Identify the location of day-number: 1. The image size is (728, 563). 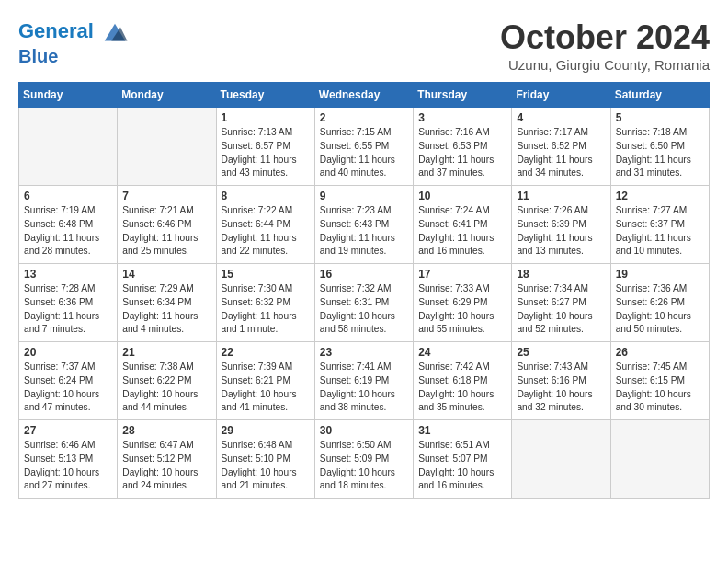
(266, 118).